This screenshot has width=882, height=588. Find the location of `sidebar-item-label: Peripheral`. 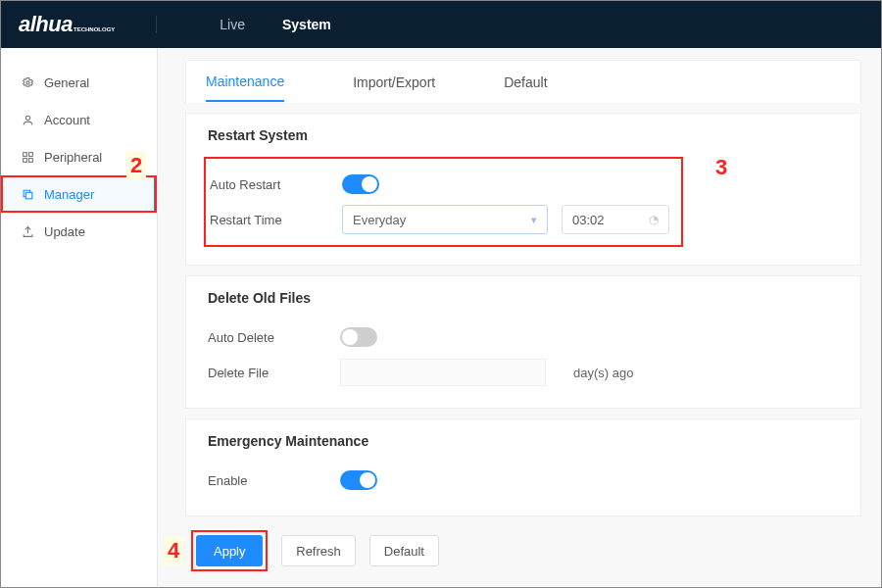

sidebar-item-label: Peripheral is located at coordinates (73, 157).